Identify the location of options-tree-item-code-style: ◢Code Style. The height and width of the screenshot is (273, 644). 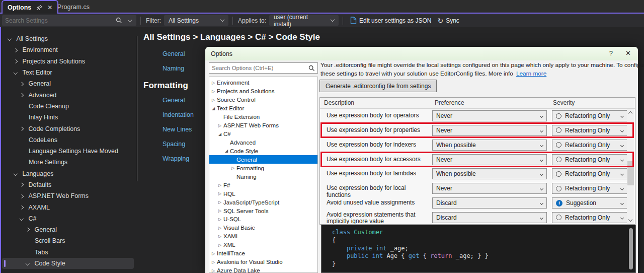
(264, 151).